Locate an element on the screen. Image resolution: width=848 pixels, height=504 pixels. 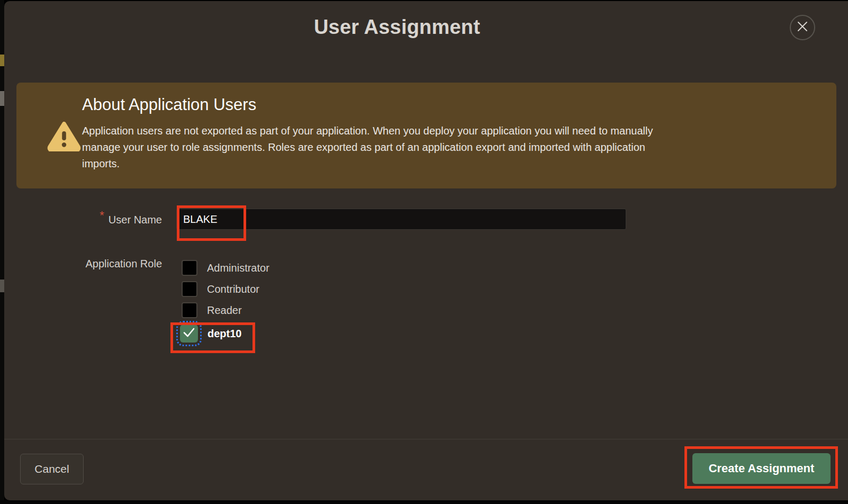
user-name-label: *User Name is located at coordinates (83, 220).